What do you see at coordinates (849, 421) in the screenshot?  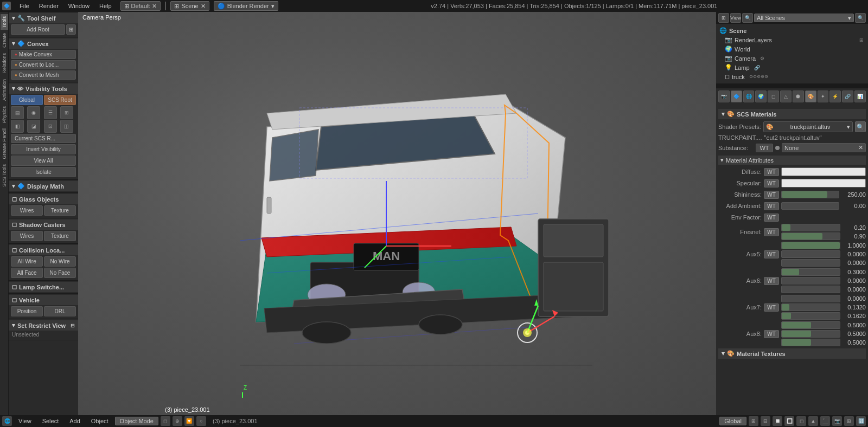 I see `bottom-extra-9: ⊞` at bounding box center [849, 421].